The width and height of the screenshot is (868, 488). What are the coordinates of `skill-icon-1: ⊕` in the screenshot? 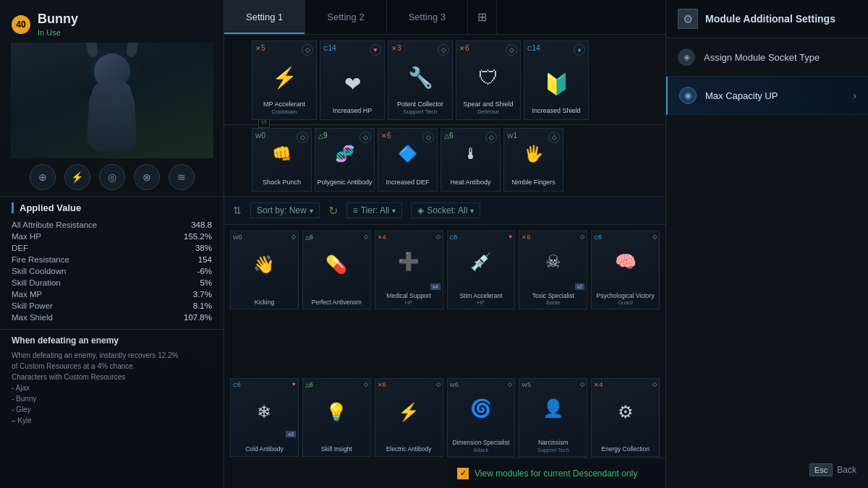 It's located at (43, 177).